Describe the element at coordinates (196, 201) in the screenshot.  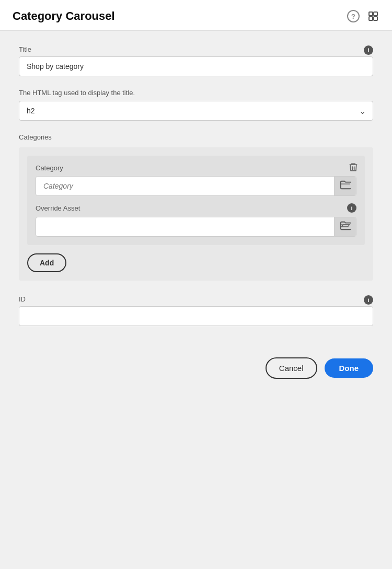
I see `category-card: Category` at that location.